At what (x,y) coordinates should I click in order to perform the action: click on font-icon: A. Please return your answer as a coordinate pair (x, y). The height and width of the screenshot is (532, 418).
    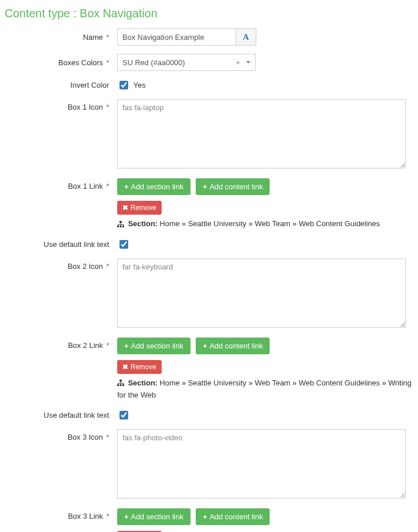
    Looking at the image, I should click on (246, 37).